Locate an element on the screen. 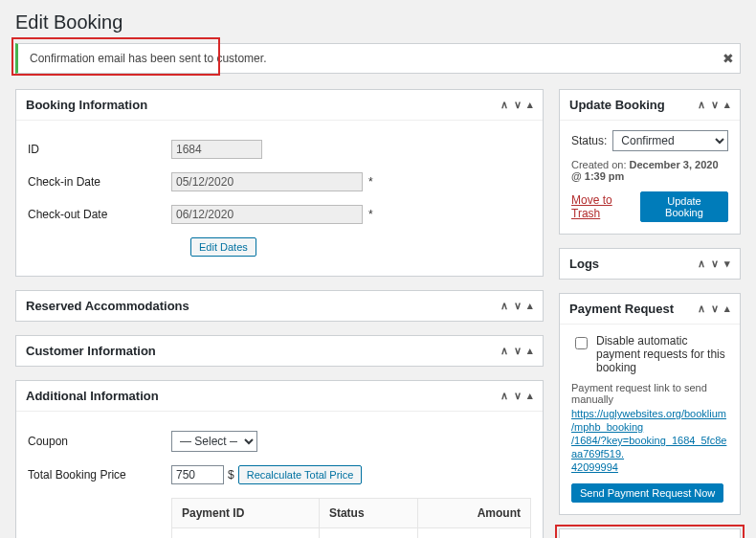  id-input is located at coordinates (216, 149).